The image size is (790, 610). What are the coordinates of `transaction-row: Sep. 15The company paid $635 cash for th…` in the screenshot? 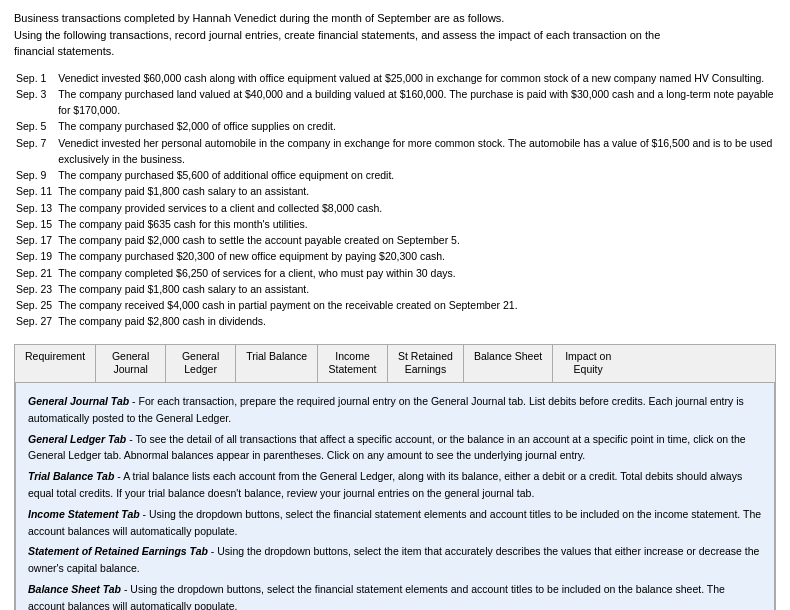 It's located at (395, 224).